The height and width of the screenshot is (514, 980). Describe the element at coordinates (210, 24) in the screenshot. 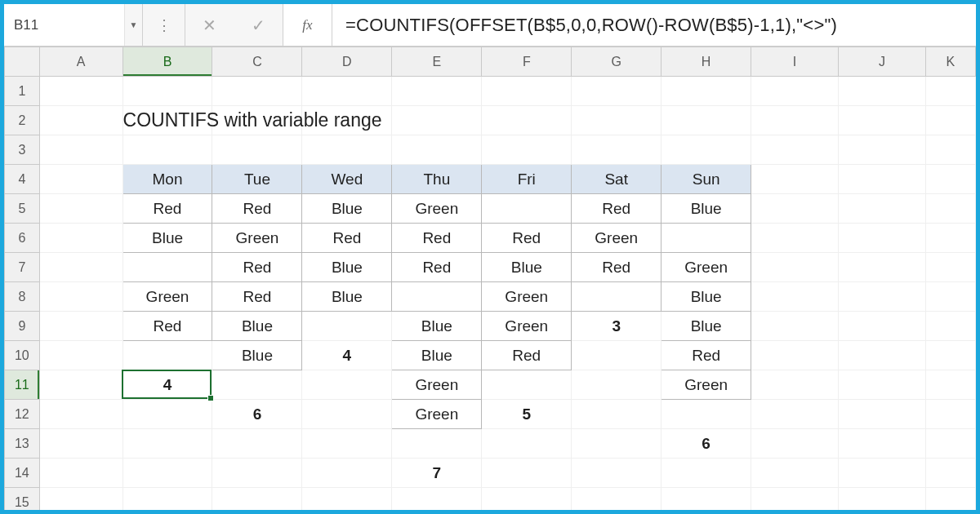

I see `cancel-button: ✕` at that location.